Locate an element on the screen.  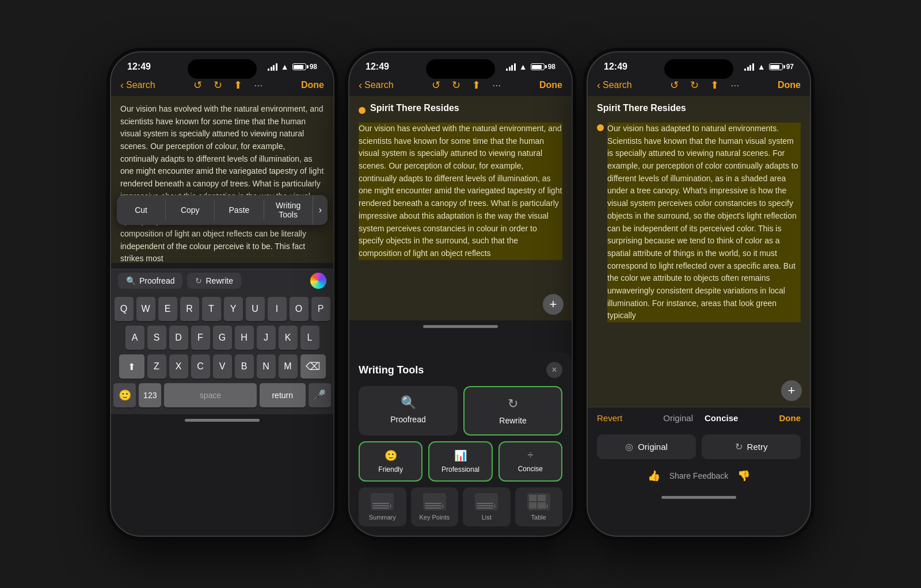
wt-list-btn: ↓ List is located at coordinates (487, 507).